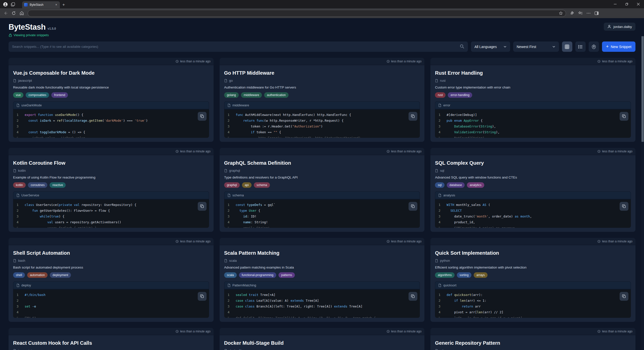 The width and height of the screenshot is (644, 350). Describe the element at coordinates (533, 106) in the screenshot. I see `code-fragment-header: error` at that location.